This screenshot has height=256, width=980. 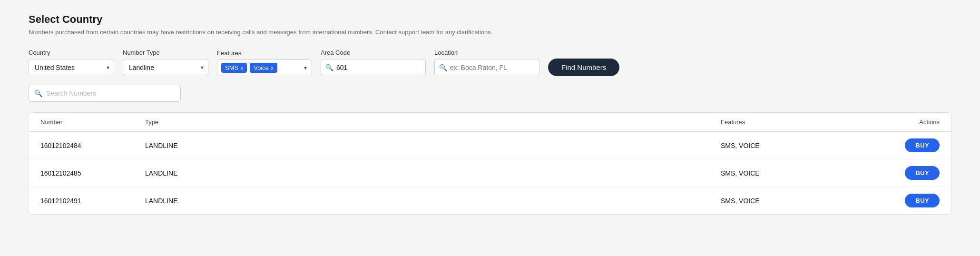 I want to click on country-label: Country, so click(x=71, y=52).